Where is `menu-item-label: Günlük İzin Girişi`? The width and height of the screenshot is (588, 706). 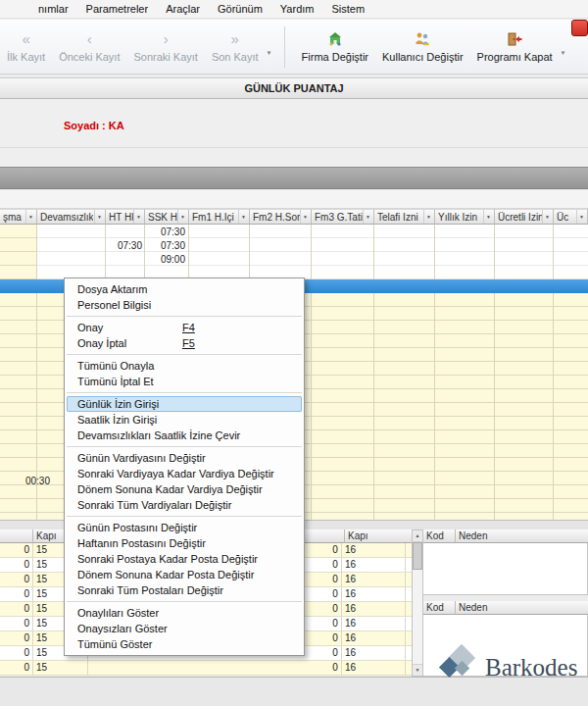 menu-item-label: Günlük İzin Girişi is located at coordinates (118, 404).